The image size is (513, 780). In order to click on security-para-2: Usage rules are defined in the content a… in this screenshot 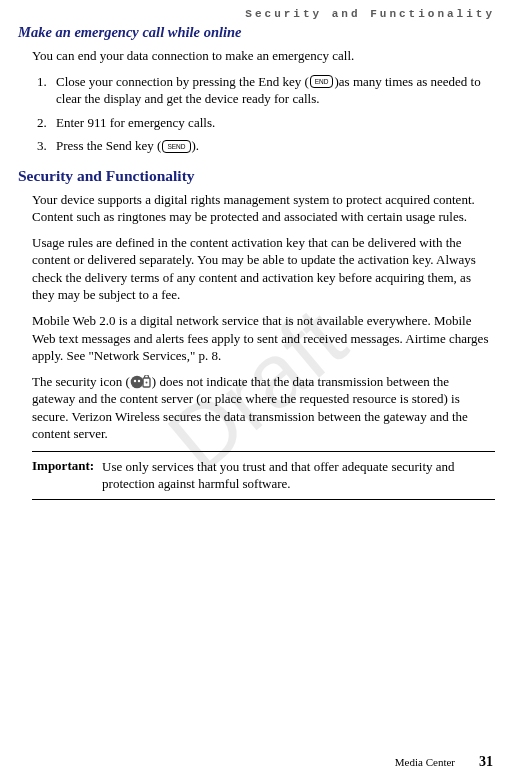, I will do `click(264, 269)`.